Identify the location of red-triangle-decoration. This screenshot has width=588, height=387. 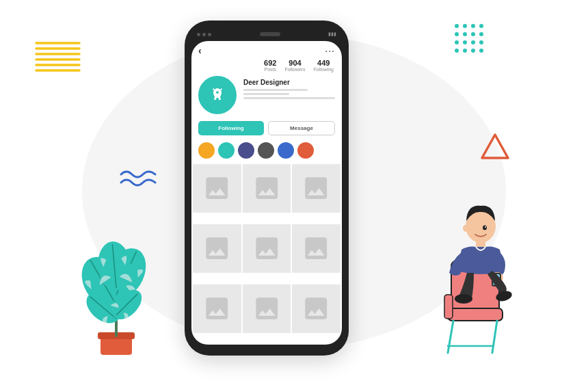
(495, 148).